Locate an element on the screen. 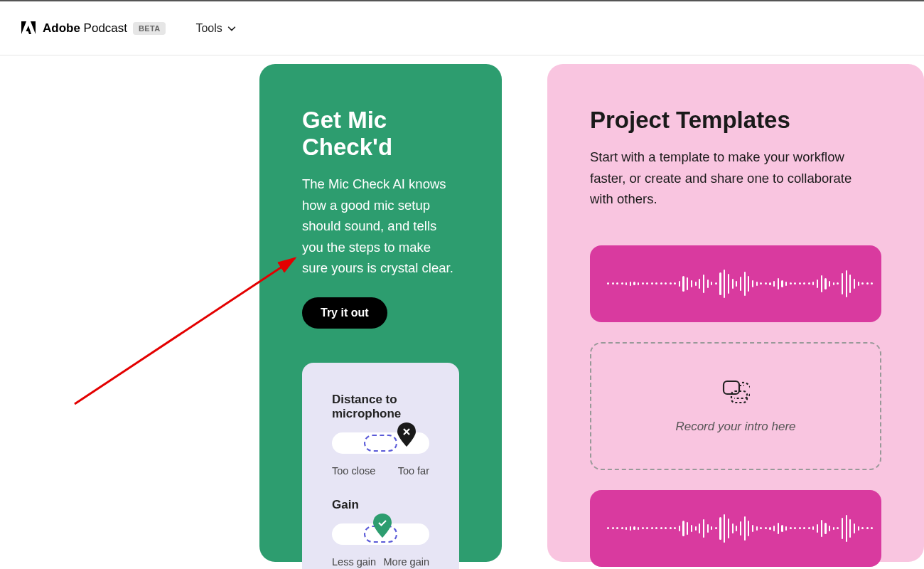  tools-label: Tools is located at coordinates (209, 28).